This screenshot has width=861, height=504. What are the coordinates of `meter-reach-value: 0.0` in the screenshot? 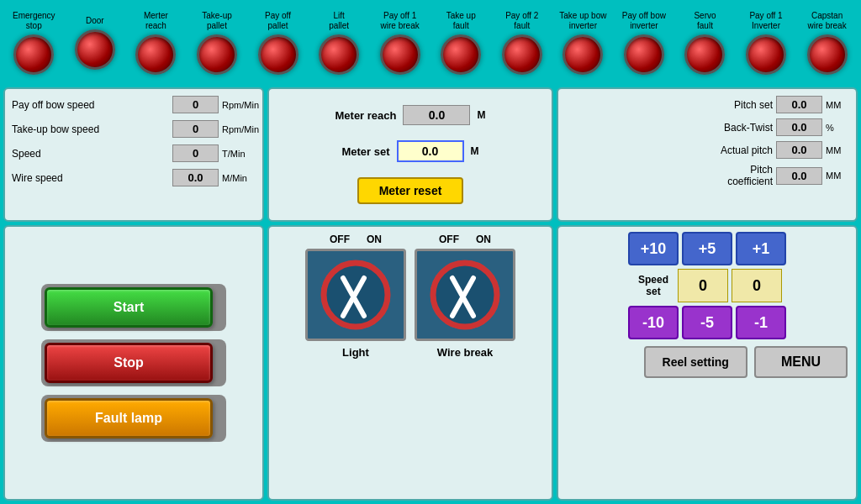 It's located at (436, 115).